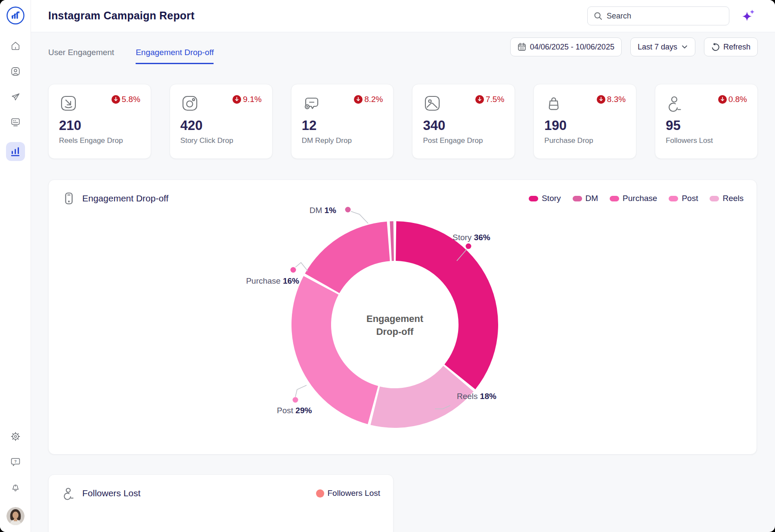 The width and height of the screenshot is (775, 532). Describe the element at coordinates (374, 99) in the screenshot. I see `delta-value: 8.2%` at that location.